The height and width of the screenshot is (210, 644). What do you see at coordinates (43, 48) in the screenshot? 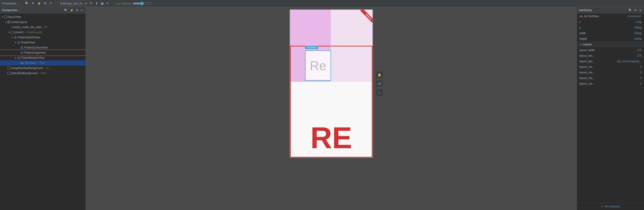
I see `tree-item-surface: FlutterSurfaceView` at bounding box center [43, 48].